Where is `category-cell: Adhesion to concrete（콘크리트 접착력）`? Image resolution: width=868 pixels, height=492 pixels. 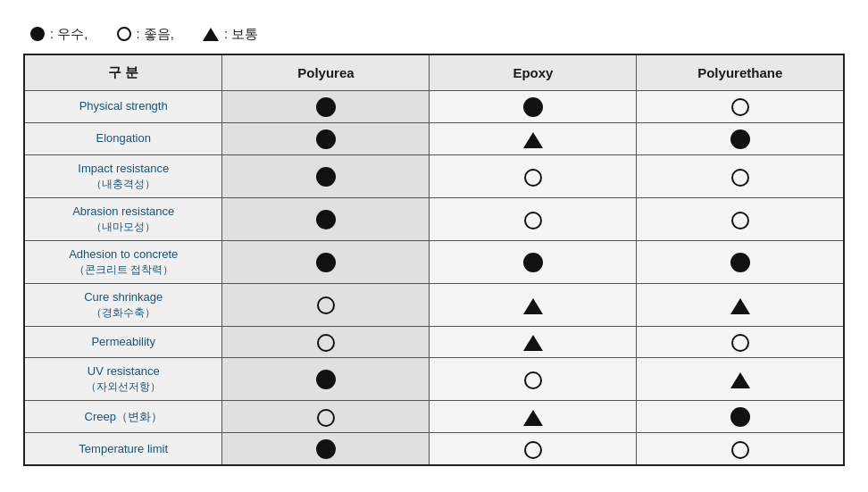 category-cell: Adhesion to concrete（콘크리트 접착력） is located at coordinates (123, 262).